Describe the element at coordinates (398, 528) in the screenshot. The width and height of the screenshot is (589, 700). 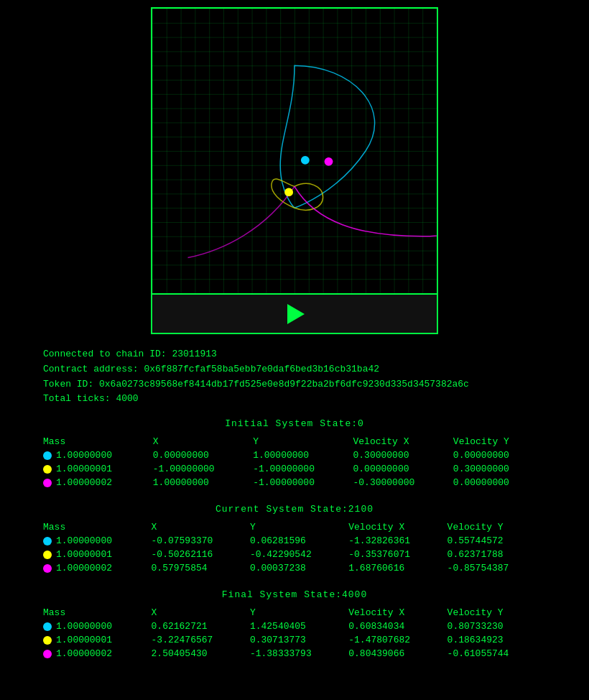
I see `col-vx-1: Velocity X` at that location.